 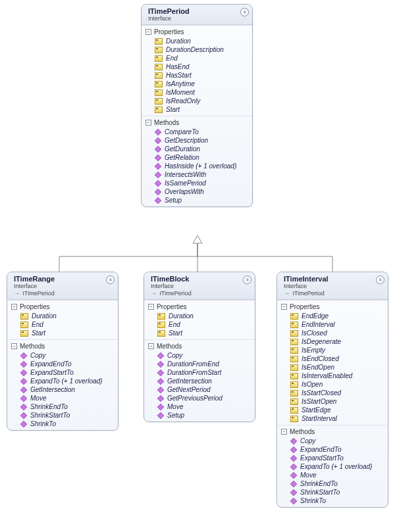 What do you see at coordinates (199, 347) in the screenshot?
I see `class-box-itimeblock: ITimeBlockInterface→ ITimePeriod−Propert…` at bounding box center [199, 347].